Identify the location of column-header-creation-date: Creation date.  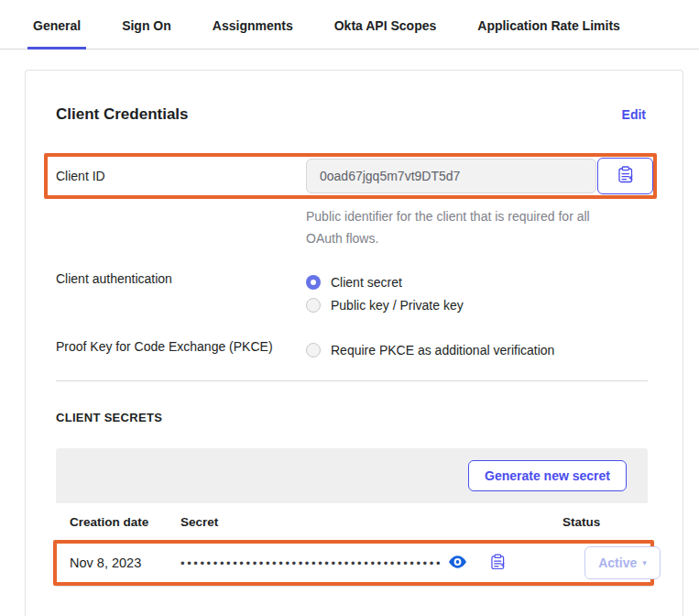
(125, 522).